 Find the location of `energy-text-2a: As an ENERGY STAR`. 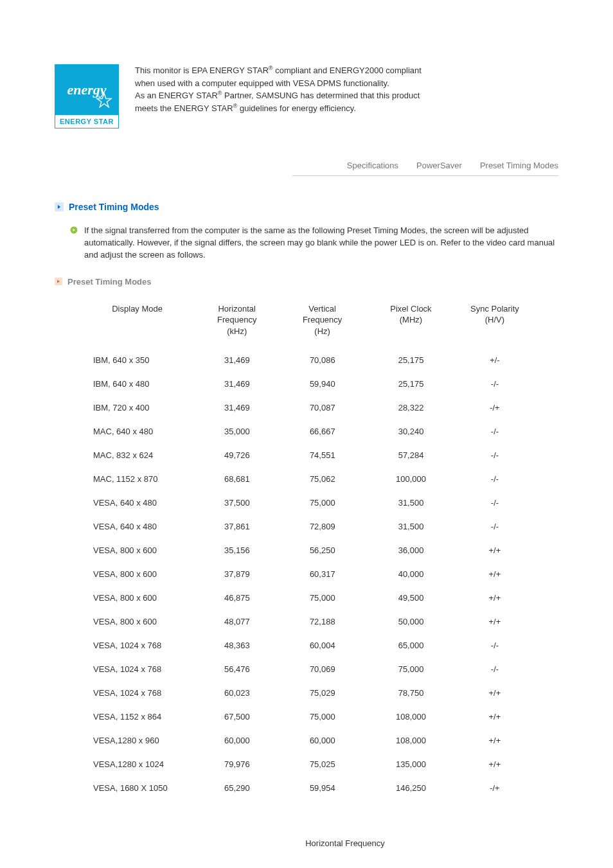

energy-text-2a: As an ENERGY STAR is located at coordinates (176, 96).